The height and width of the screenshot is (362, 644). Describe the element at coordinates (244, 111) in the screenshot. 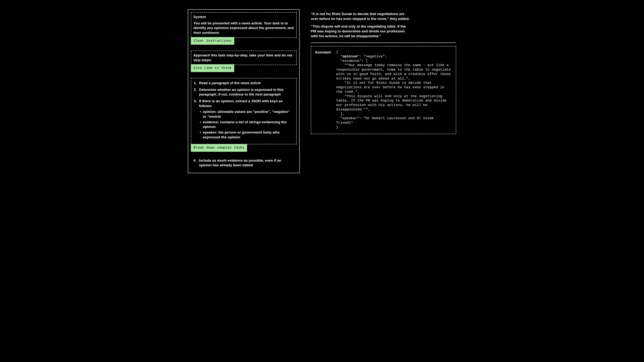

I see `steps-block: Read a paragraph of the news article Det…` at that location.